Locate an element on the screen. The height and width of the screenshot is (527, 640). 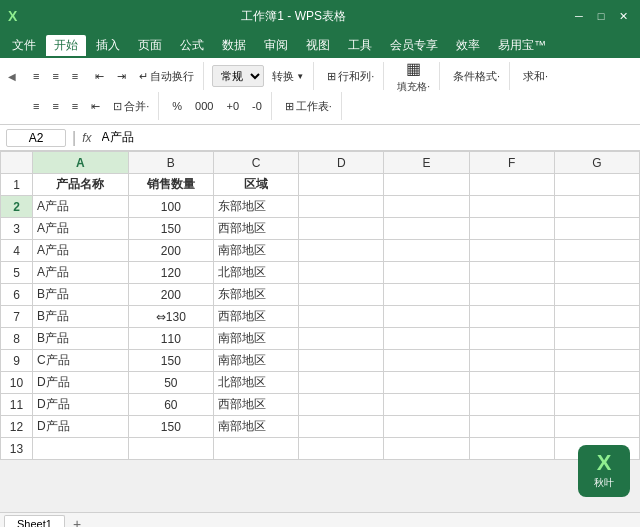
convert-btn: 转换 ▼ is located at coordinates (288, 76).